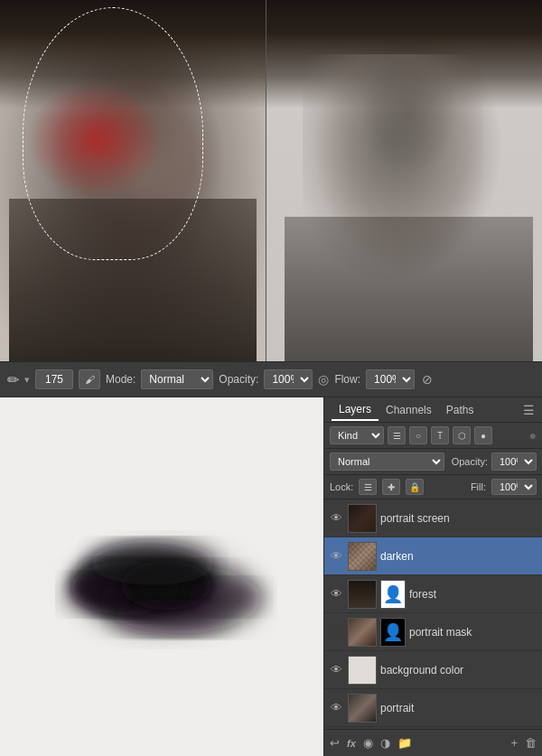 This screenshot has height=756, width=542. What do you see at coordinates (362, 670) in the screenshot?
I see `layer-thumb-bg-color` at bounding box center [362, 670].